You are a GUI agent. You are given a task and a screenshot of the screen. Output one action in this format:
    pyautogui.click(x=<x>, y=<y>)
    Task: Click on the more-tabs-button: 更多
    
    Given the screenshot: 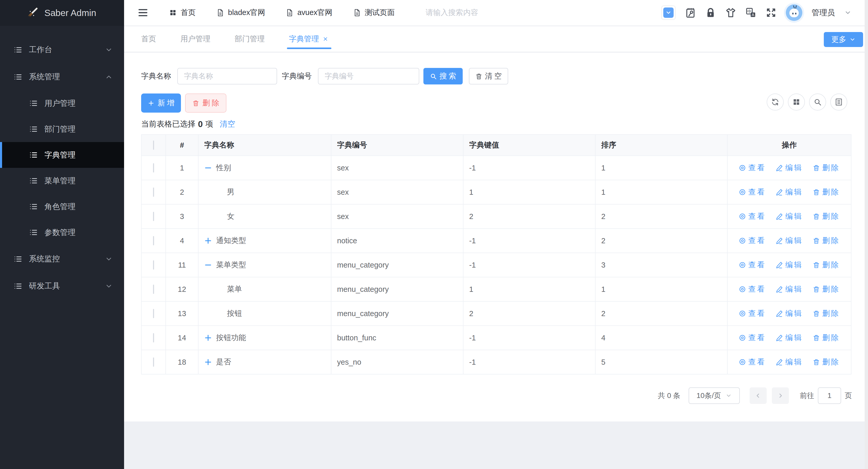 What is the action you would take?
    pyautogui.click(x=843, y=40)
    